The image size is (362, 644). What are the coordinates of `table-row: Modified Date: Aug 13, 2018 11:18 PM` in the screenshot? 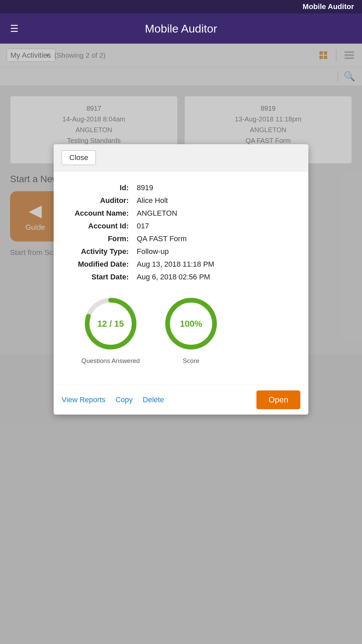 It's located at (181, 264).